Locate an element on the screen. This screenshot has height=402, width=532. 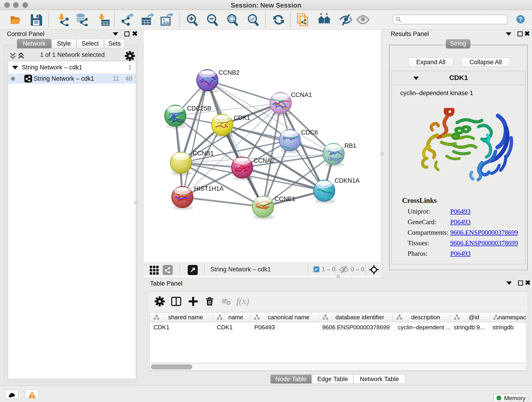
svg-text: RB1 is located at coordinates (350, 146).